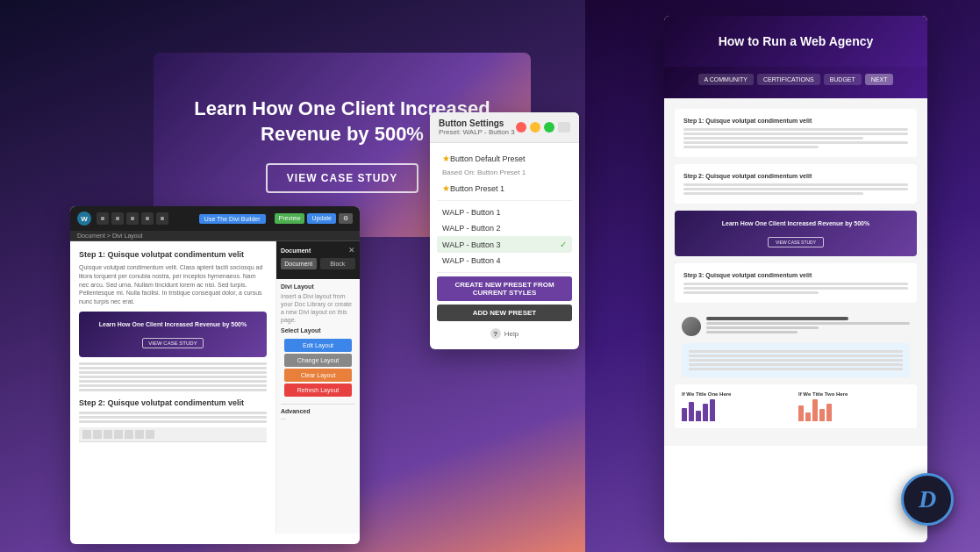  What do you see at coordinates (504, 188) in the screenshot?
I see `preset-1: ★ Button Preset 1` at bounding box center [504, 188].